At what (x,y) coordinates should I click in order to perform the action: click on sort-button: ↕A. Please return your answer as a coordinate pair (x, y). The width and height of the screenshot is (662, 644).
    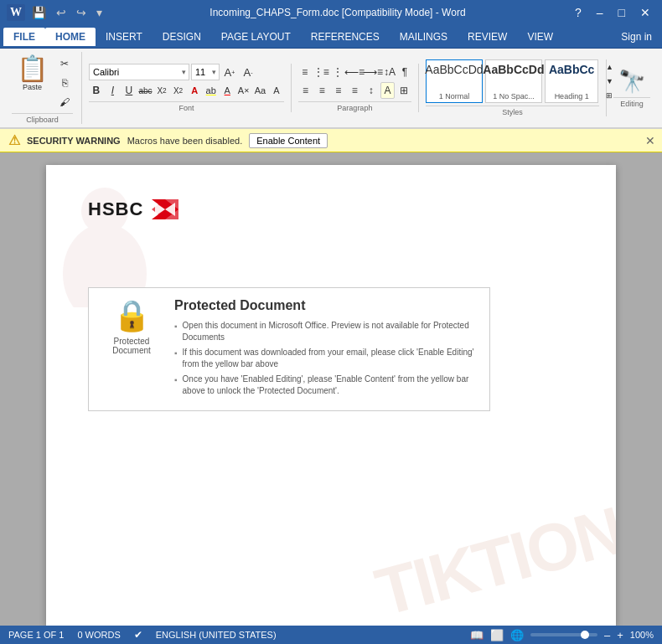
    Looking at the image, I should click on (390, 72).